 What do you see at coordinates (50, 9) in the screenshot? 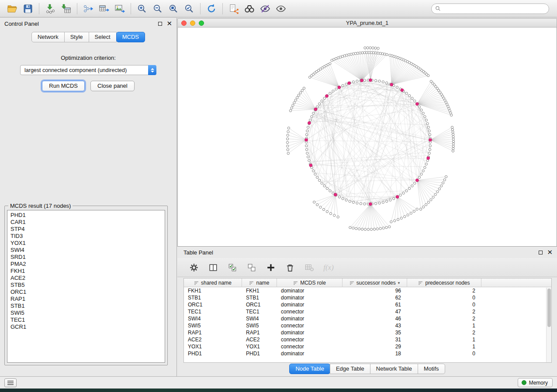
I see `import-network-button` at bounding box center [50, 9].